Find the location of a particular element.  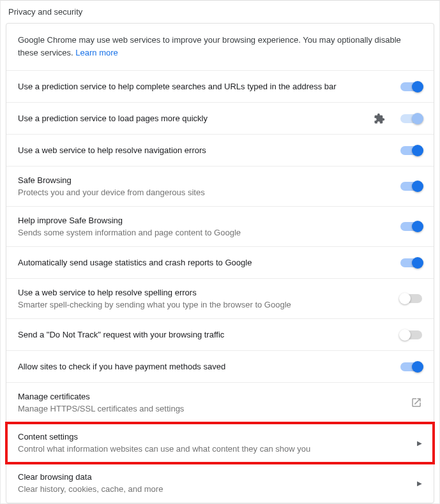

toggle-prediction-pages is located at coordinates (411, 119).